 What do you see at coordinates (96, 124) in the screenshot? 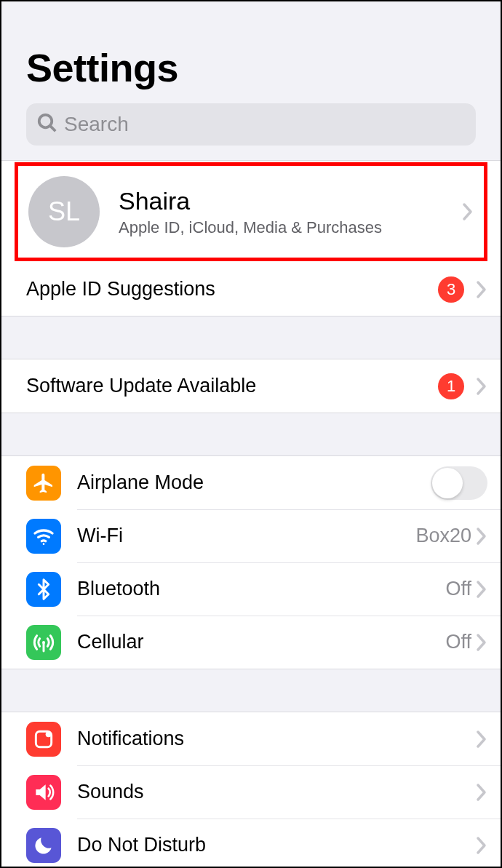
I see `search-placeholder: Search` at bounding box center [96, 124].